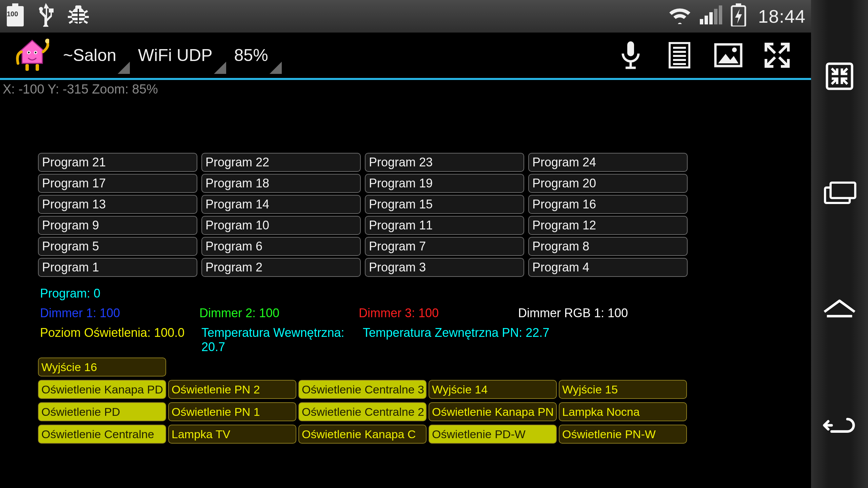  What do you see at coordinates (493, 412) in the screenshot?
I see `output-button: Oświetlenie Kanapa PN` at bounding box center [493, 412].